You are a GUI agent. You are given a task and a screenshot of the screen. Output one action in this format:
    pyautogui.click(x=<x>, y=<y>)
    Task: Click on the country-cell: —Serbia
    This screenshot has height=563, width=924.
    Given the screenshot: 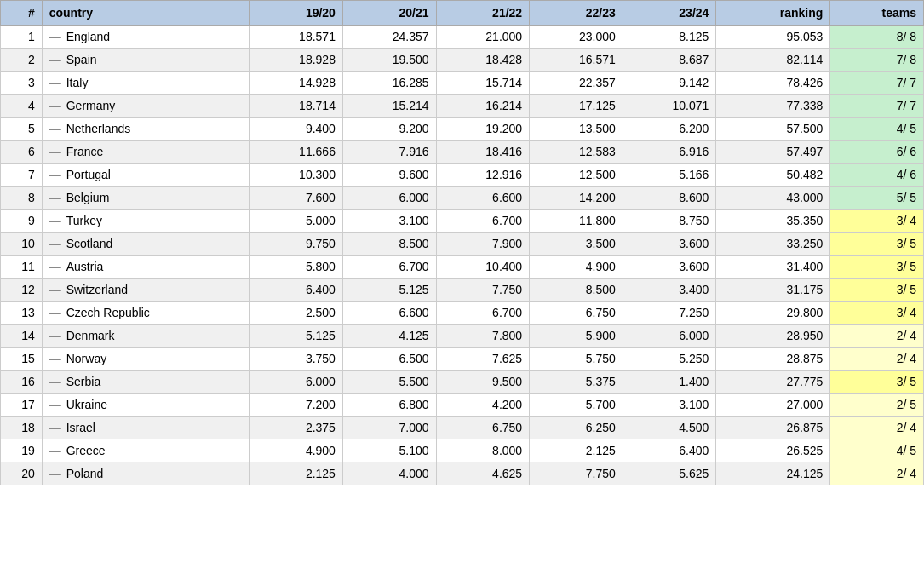 What is the action you would take?
    pyautogui.click(x=146, y=382)
    